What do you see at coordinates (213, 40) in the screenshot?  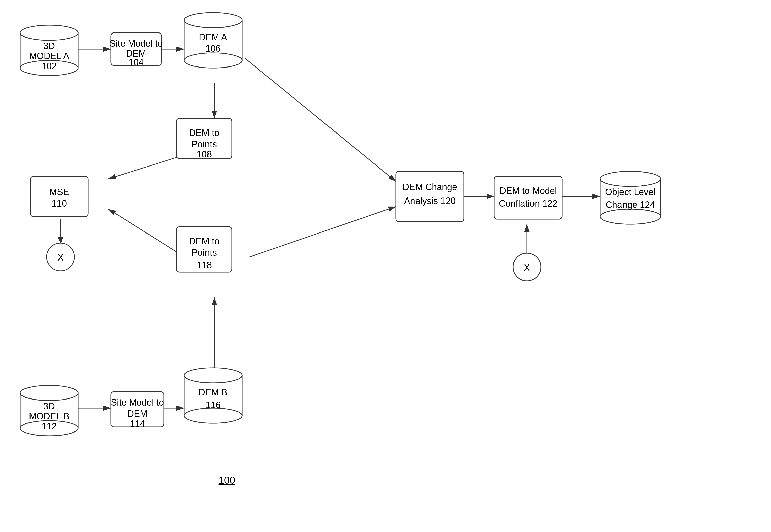 I see `node-dem-a-106: DEM A 106` at bounding box center [213, 40].